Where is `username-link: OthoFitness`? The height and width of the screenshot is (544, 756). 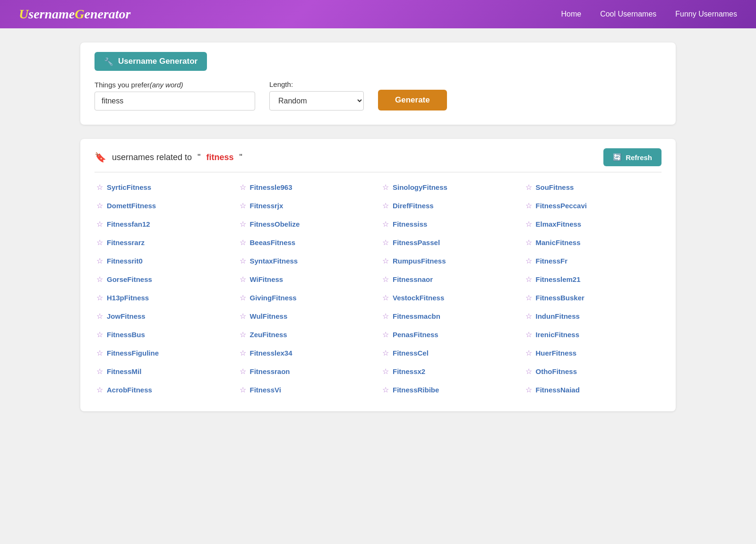
username-link: OthoFitness is located at coordinates (557, 371).